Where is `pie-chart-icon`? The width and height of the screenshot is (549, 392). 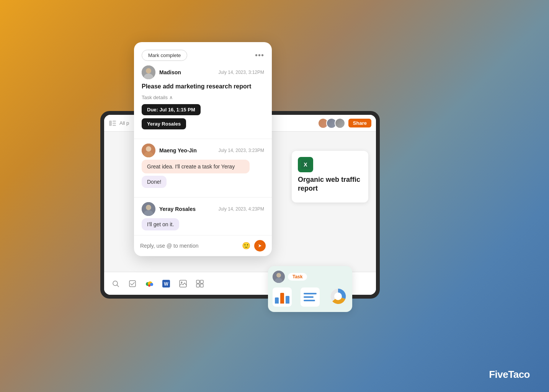
pie-chart-icon is located at coordinates (338, 297).